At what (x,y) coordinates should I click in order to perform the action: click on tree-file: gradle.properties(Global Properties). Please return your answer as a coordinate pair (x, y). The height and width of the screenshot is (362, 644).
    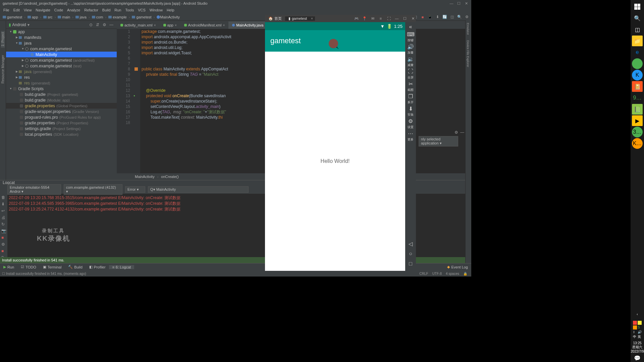
    Looking at the image, I should click on (61, 106).